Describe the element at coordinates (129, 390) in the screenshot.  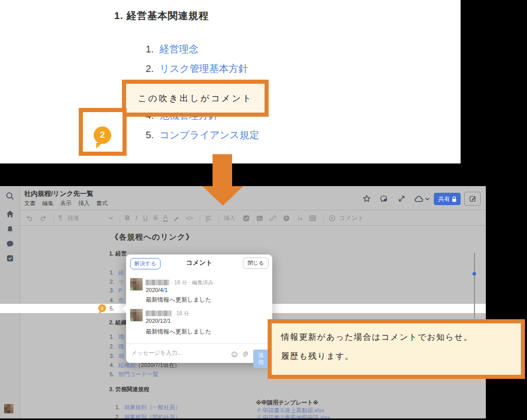
I see `section3-title: 3. 労務関連規程` at that location.